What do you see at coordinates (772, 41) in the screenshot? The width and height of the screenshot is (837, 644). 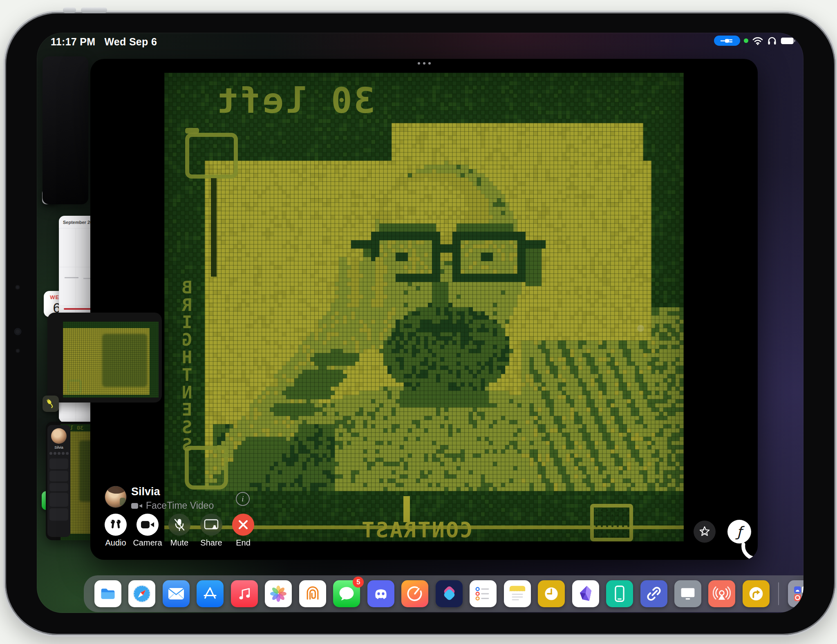 I see `headphones-icon` at bounding box center [772, 41].